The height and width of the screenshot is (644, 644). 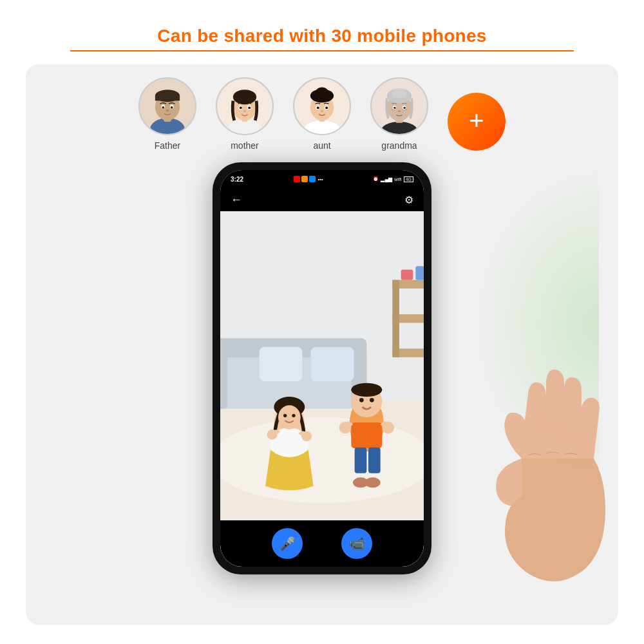 I want to click on status-time: 3:22, so click(x=237, y=179).